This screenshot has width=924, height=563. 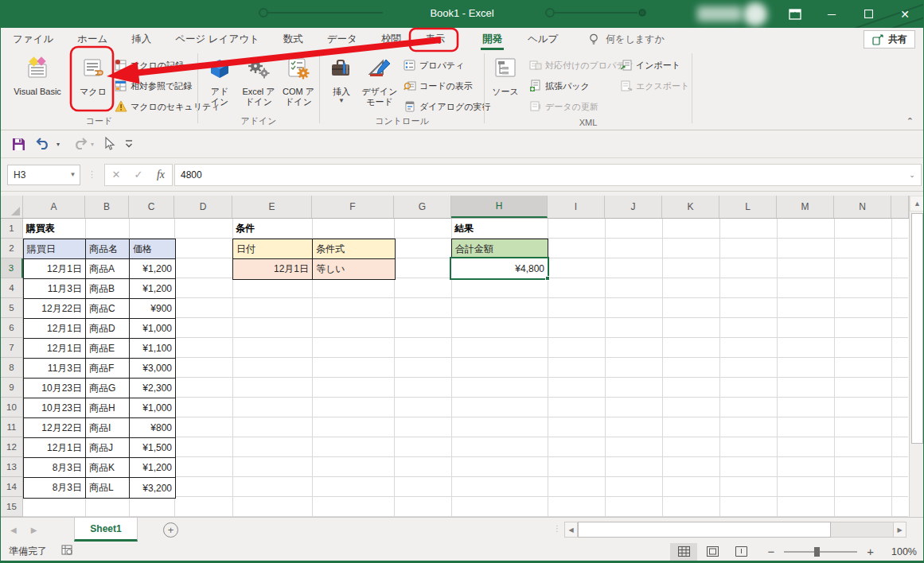 What do you see at coordinates (821, 552) in the screenshot?
I see `zoom-slider` at bounding box center [821, 552].